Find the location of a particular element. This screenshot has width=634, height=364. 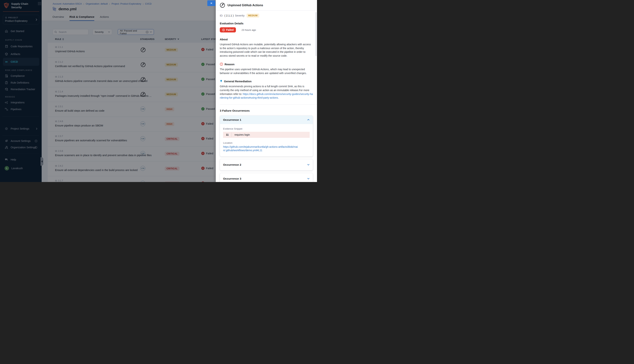

drawer-scrollbar is located at coordinates (316, 34).